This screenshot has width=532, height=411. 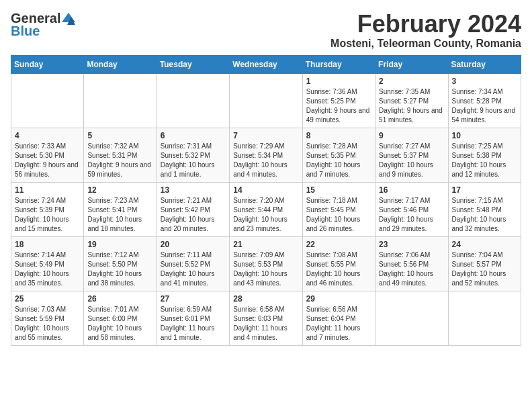 What do you see at coordinates (120, 136) in the screenshot?
I see `day-number: 5` at bounding box center [120, 136].